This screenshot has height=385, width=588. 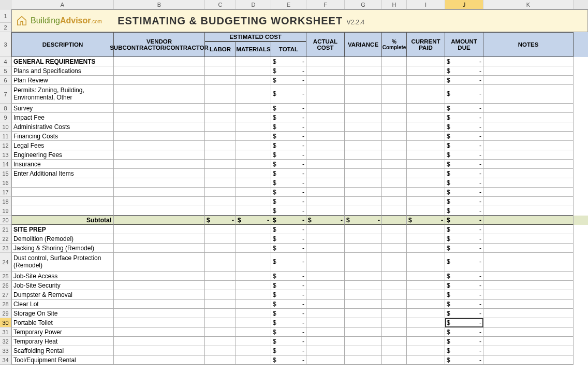 What do you see at coordinates (394, 4) in the screenshot?
I see `col-header-H: H` at bounding box center [394, 4].